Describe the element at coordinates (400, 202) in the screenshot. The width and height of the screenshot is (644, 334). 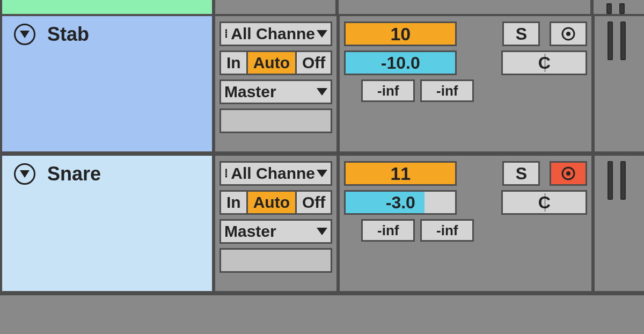
I see `volume-slider: -3.0` at that location.